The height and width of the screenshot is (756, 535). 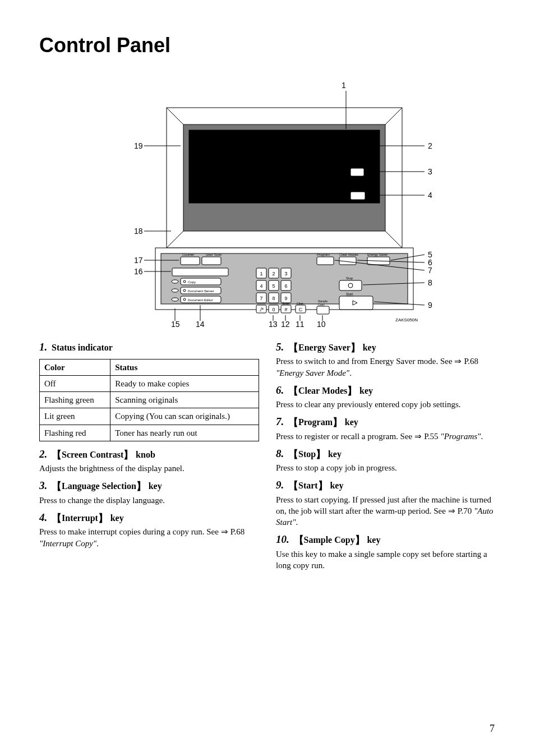 What do you see at coordinates (430, 270) in the screenshot?
I see `callout-7: 7` at bounding box center [430, 270].